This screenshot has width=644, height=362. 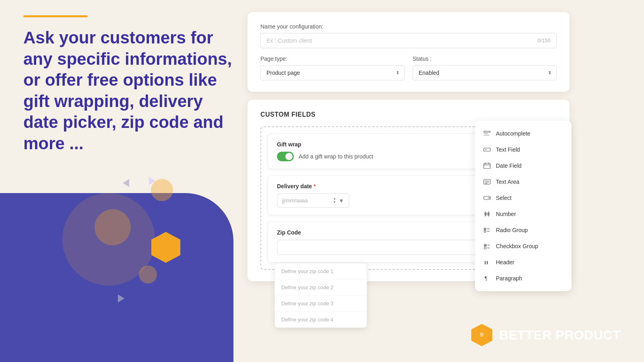 I want to click on field-type-paragraph-icon: ¶ Paragraph, so click(x=523, y=278).